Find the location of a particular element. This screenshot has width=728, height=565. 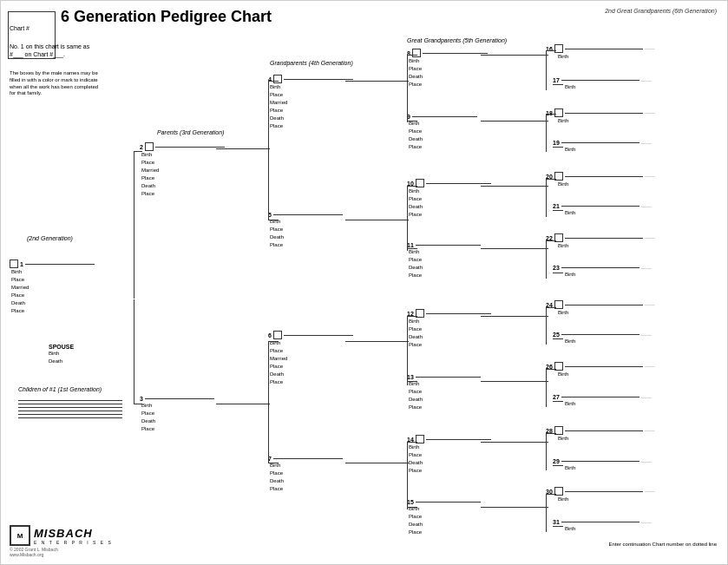

gen5-label: Great Grandparents (5th Generation) is located at coordinates (456, 40).